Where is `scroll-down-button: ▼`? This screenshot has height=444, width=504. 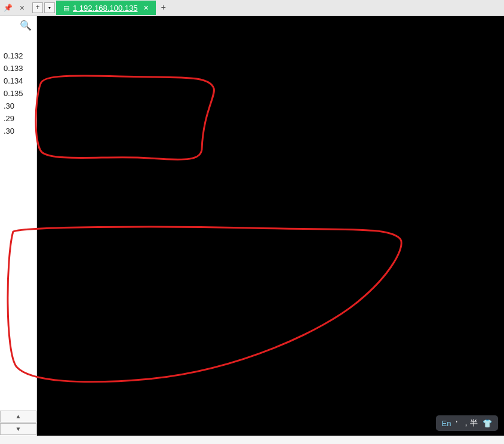 scroll-down-button: ▼ is located at coordinates (18, 429).